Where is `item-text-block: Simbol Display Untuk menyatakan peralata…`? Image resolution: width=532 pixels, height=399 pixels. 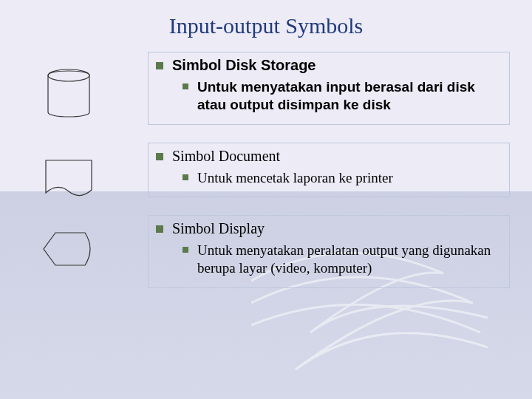
item-text-block: Simbol Display Untuk menyatakan peralata… is located at coordinates (329, 251).